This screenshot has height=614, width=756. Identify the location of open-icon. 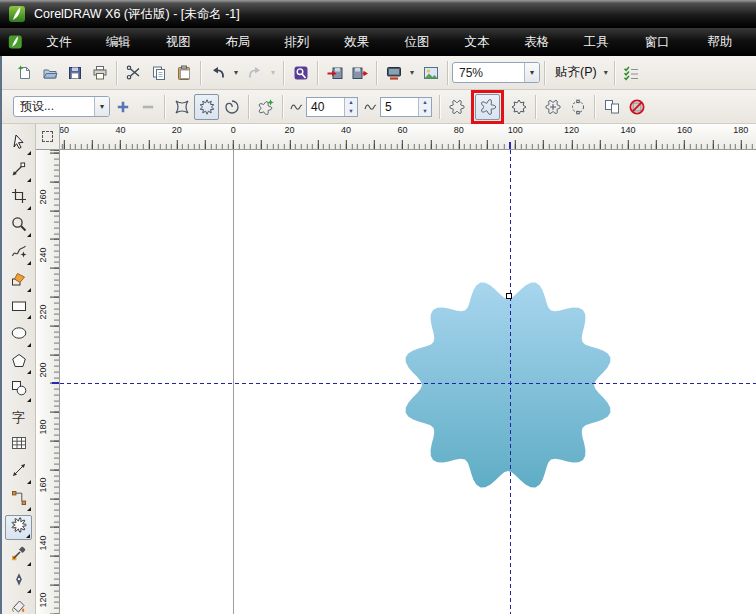
(50, 73).